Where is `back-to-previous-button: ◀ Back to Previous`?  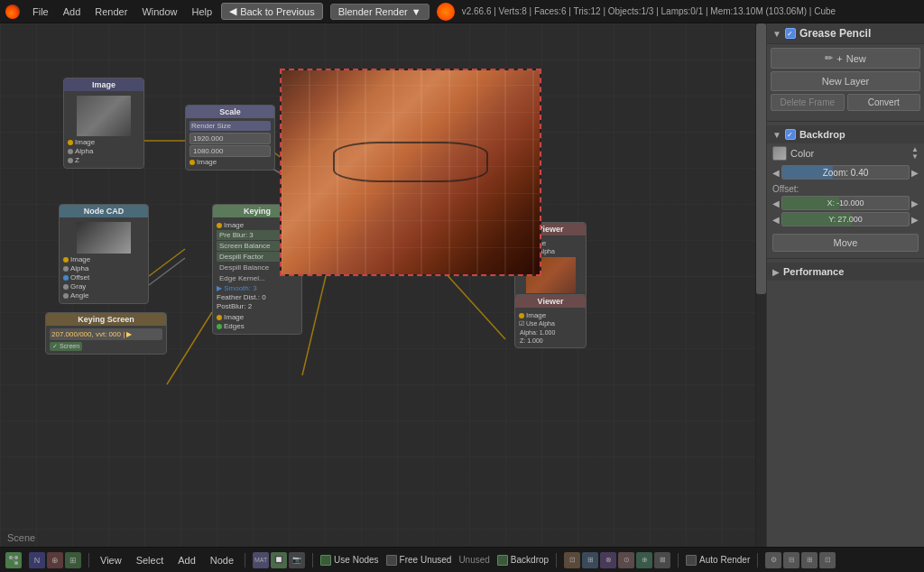
back-to-previous-button: ◀ Back to Previous is located at coordinates (273, 11).